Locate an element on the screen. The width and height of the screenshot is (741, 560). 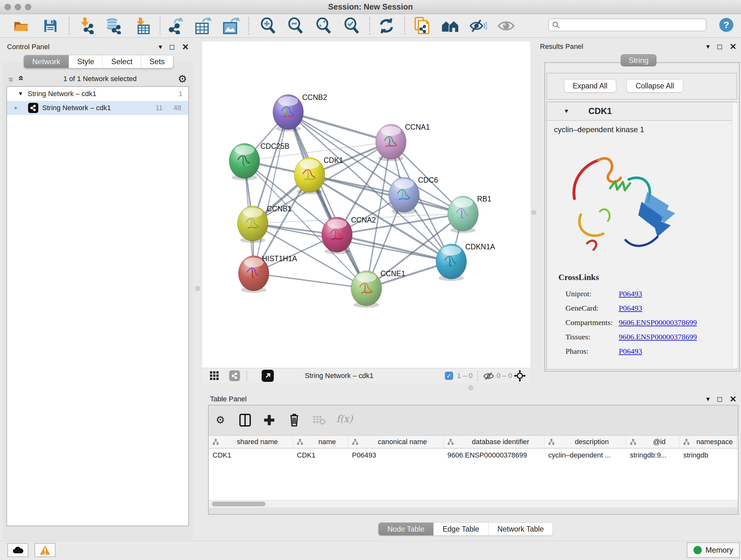
minimize-window-button is located at coordinates (18, 7).